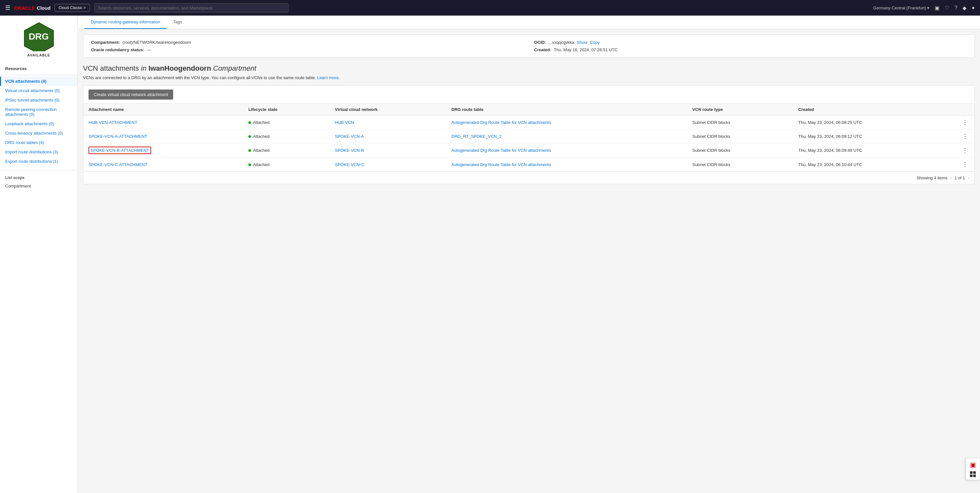 The image size is (980, 493). Describe the element at coordinates (43, 8) in the screenshot. I see `cloud-text: Cloud` at that location.